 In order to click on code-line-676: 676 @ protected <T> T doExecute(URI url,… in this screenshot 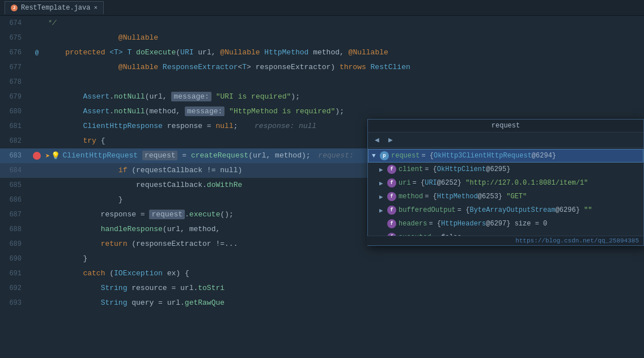, I will do `click(322, 53)`.